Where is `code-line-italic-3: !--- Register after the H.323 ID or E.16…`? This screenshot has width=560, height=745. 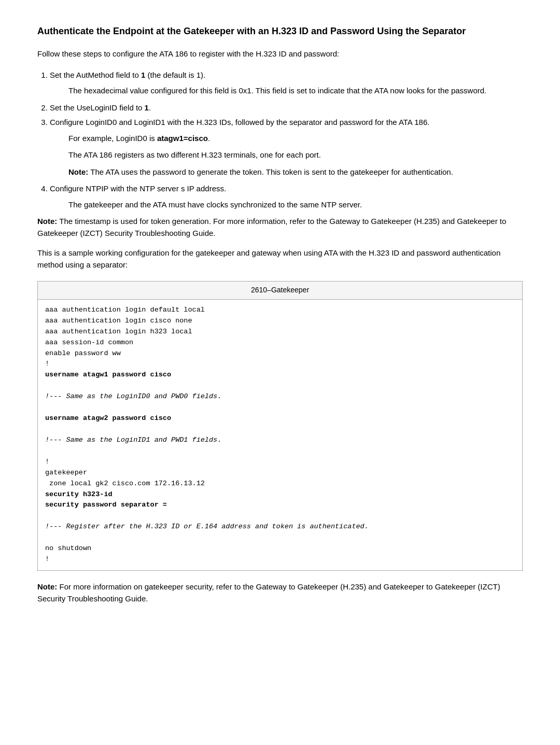
code-line-italic-3: !--- Register after the H.323 ID or E.16… is located at coordinates (207, 527).